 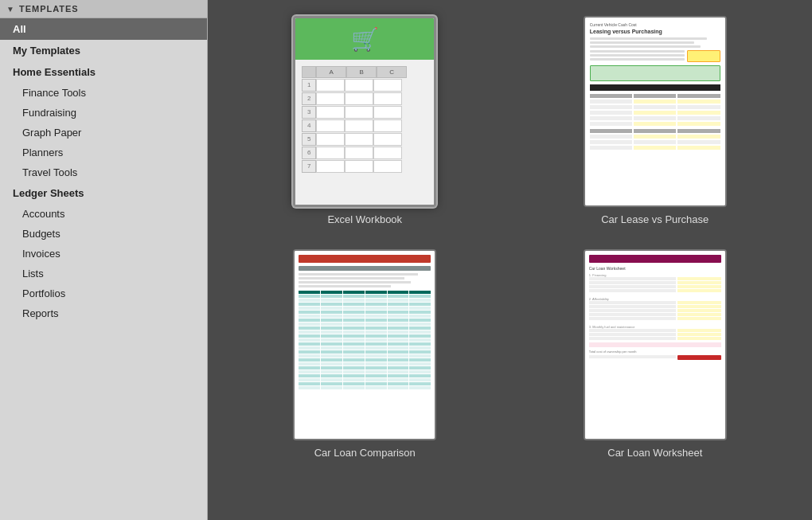 I want to click on sidebar-item-portfolios: Portfolios, so click(x=103, y=293).